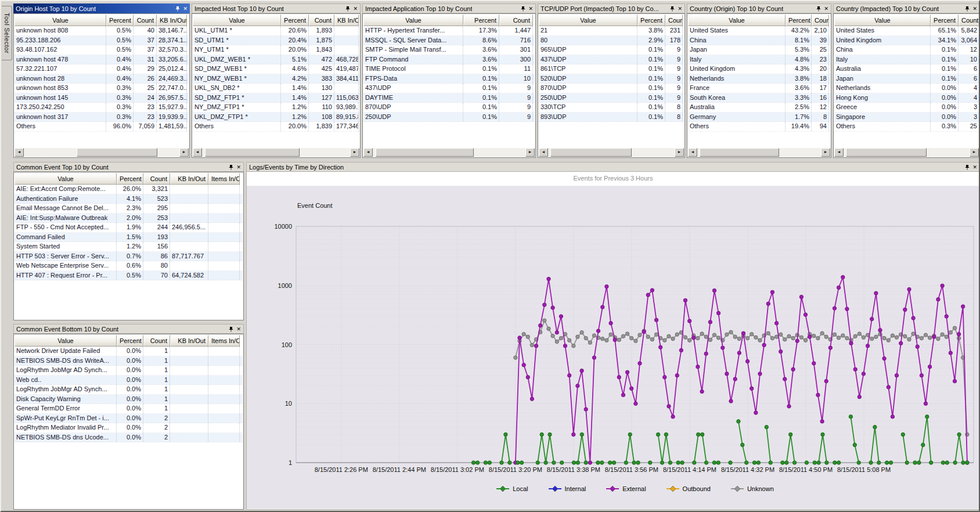 The height and width of the screenshot is (512, 980). I want to click on table-row: Germany1.7%8, so click(759, 117).